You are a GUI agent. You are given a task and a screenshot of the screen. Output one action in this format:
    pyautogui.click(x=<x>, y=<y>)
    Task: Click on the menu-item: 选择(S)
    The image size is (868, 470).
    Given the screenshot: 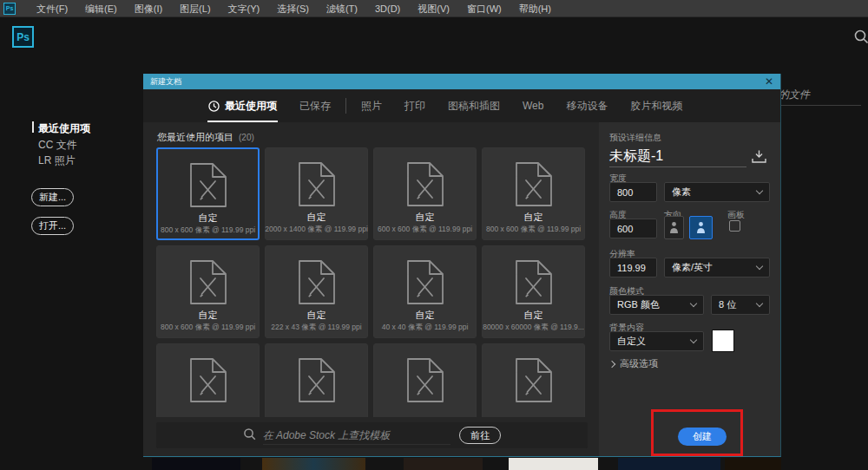 What is the action you would take?
    pyautogui.click(x=293, y=9)
    